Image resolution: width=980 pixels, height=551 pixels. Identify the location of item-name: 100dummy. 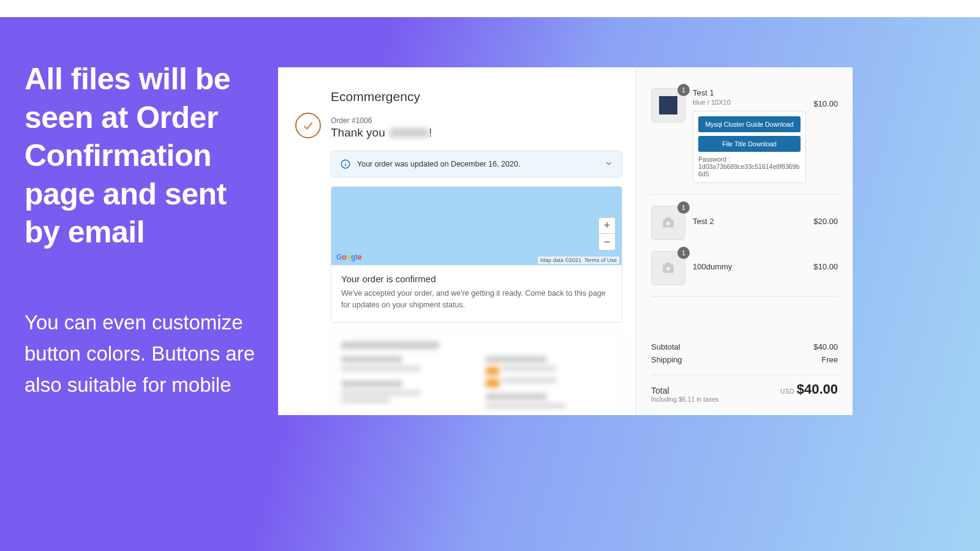
(750, 267).